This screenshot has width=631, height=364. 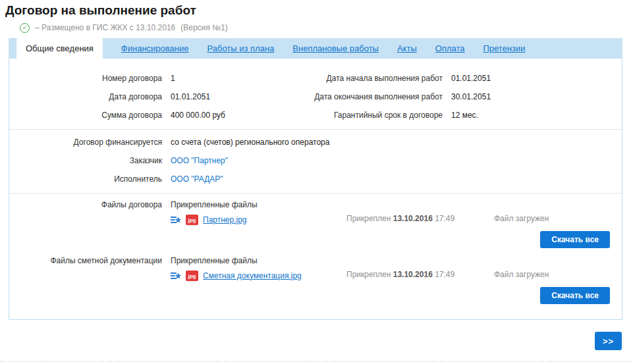 What do you see at coordinates (316, 116) in the screenshot?
I see `general-row: Сумма договора 400 000.00 руб Гарантийны…` at bounding box center [316, 116].